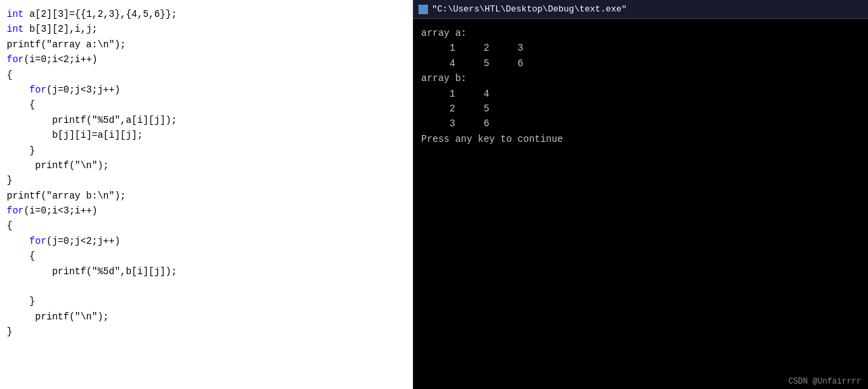  What do you see at coordinates (825, 382) in the screenshot?
I see `footer-credit: CSDN @Unfairrrr` at bounding box center [825, 382].